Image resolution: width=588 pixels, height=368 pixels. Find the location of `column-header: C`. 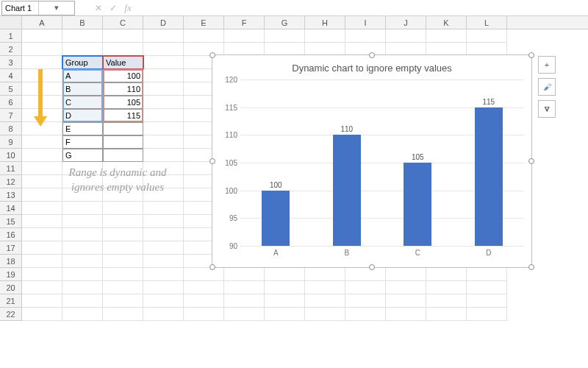

column-header: C is located at coordinates (123, 22).